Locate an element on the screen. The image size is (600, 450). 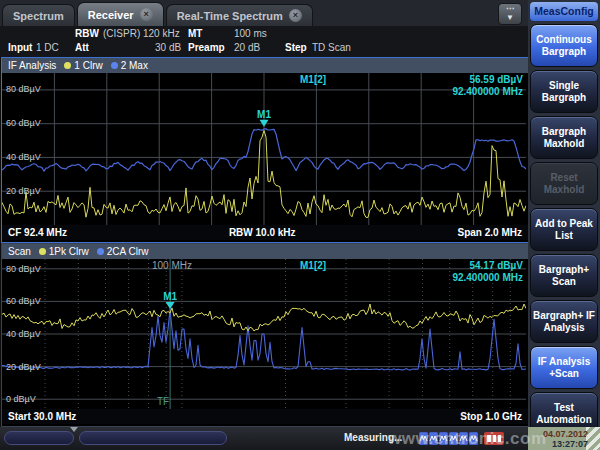
red-status-icon is located at coordinates (494, 438).